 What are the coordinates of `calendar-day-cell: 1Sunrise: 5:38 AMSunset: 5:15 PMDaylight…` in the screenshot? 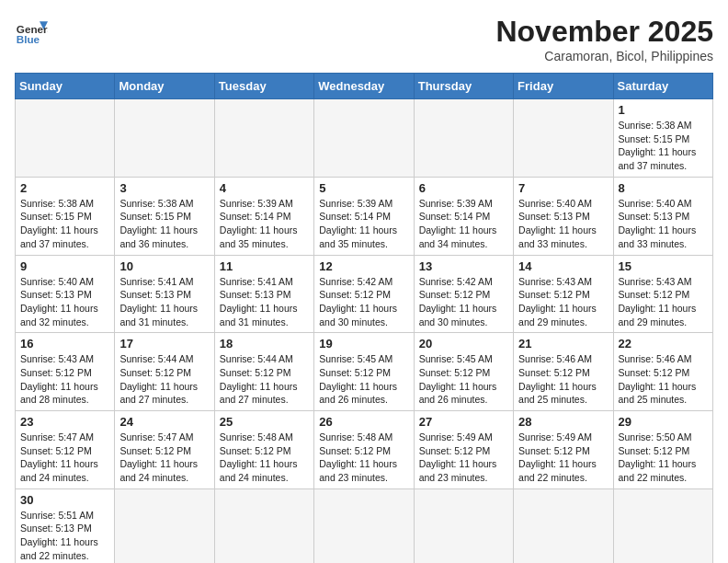 It's located at (663, 138).